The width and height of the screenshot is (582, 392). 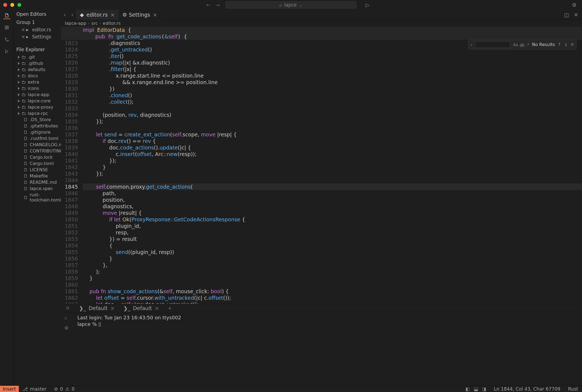 What do you see at coordinates (72, 15) in the screenshot?
I see `tab-history-forward-icon: ›` at bounding box center [72, 15].